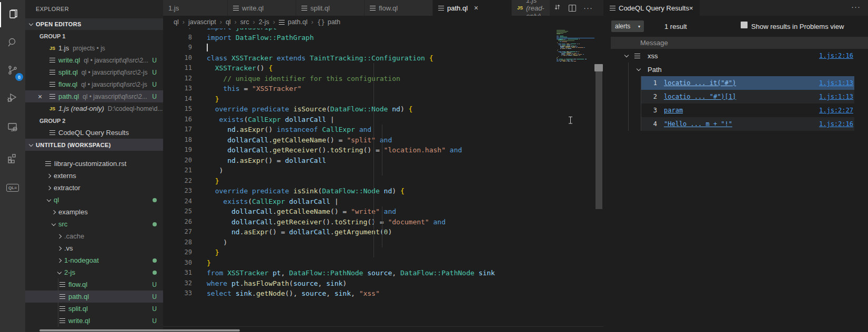 Image resolution: width=868 pixels, height=332 pixels. I want to click on breadcrumb-item-path-ql: path.ql, so click(294, 22).